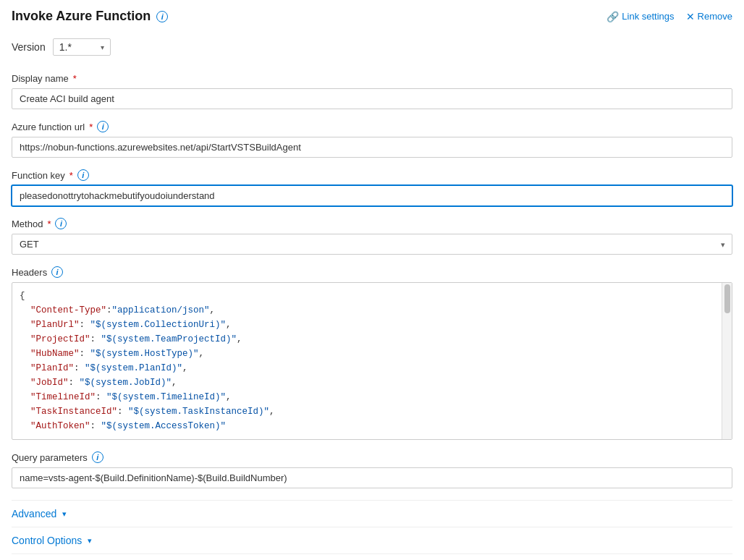  What do you see at coordinates (372, 540) in the screenshot?
I see `control-options-section: Control Options ▾` at bounding box center [372, 540].